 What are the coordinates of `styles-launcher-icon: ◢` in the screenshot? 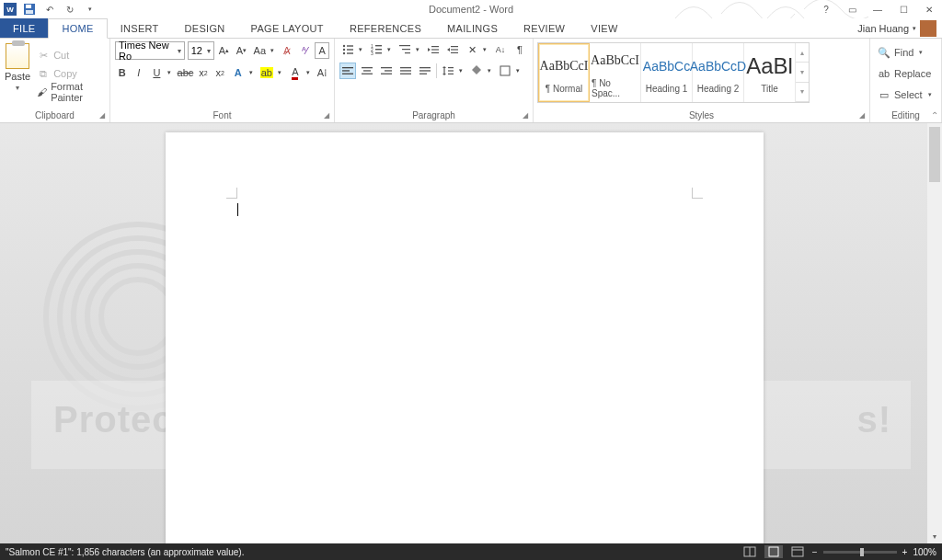 It's located at (862, 115).